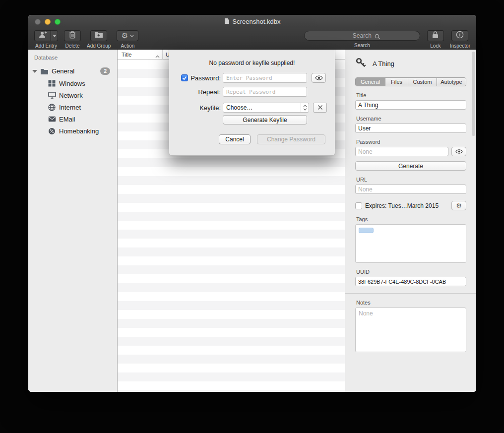 Image resolution: width=504 pixels, height=433 pixels. Describe the element at coordinates (411, 180) in the screenshot. I see `url-label: URL` at that location.